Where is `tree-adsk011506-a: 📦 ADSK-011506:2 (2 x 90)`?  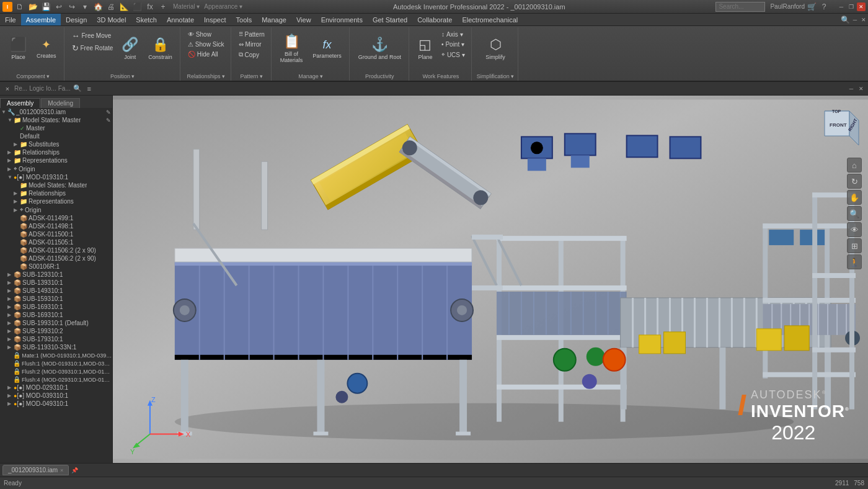 tree-adsk011506-a: 📦 ADSK-011506:2 (2 x 90) is located at coordinates (56, 251).